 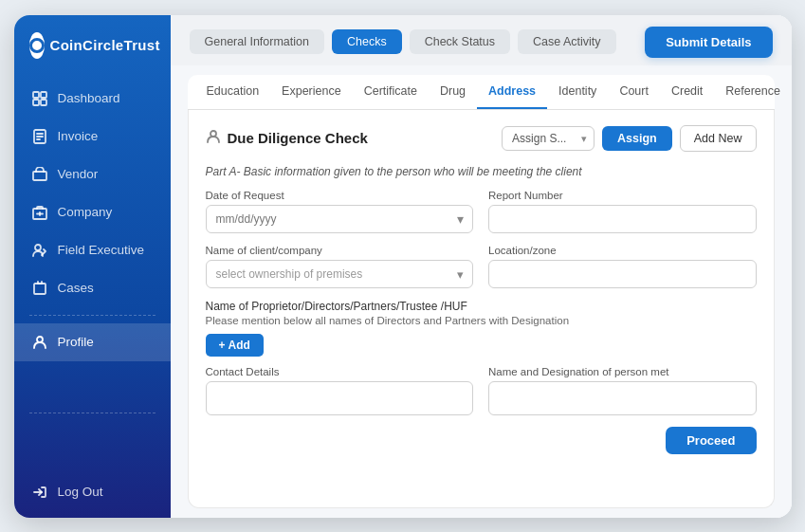 What do you see at coordinates (482, 93) in the screenshot?
I see `inner-tabs: Education Experience Certificate Drug Ad…` at bounding box center [482, 93].